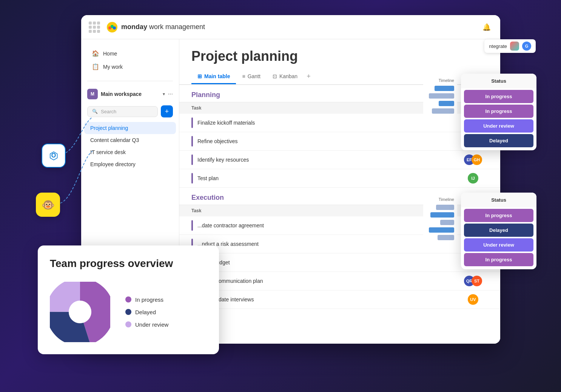 Image resolution: width=561 pixels, height=392 pixels. What do you see at coordinates (328, 281) in the screenshot?
I see `task-cell: ...velop communication plan` at bounding box center [328, 281].